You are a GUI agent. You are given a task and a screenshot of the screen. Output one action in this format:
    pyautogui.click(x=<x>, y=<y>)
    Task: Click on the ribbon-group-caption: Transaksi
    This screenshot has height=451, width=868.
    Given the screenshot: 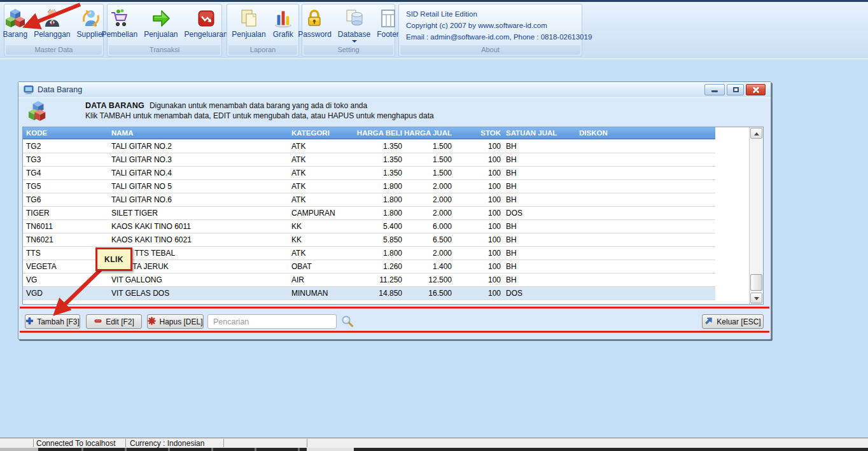 What is the action you would take?
    pyautogui.click(x=164, y=50)
    